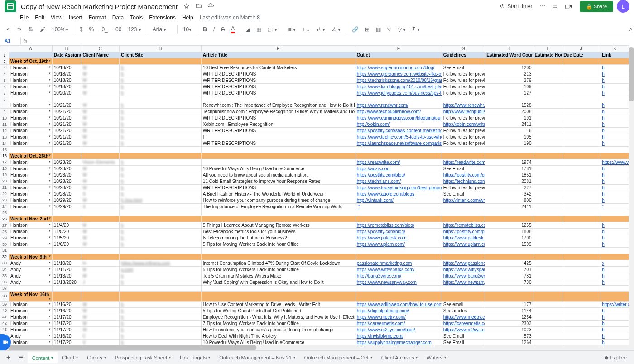 This screenshot has height=364, width=634. Describe the element at coordinates (416, 29) in the screenshot. I see `functions-icon: Σ ▾` at that location.